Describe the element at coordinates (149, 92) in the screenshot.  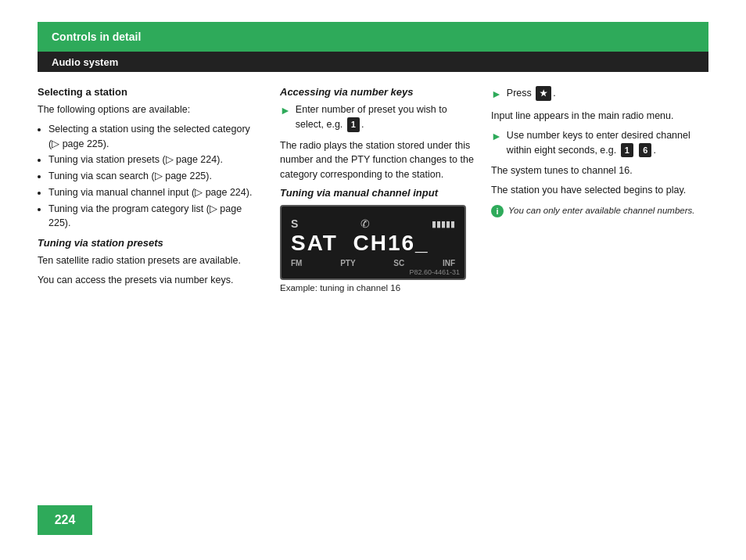
I see `selecting-station-title: Selecting a station` at that location.